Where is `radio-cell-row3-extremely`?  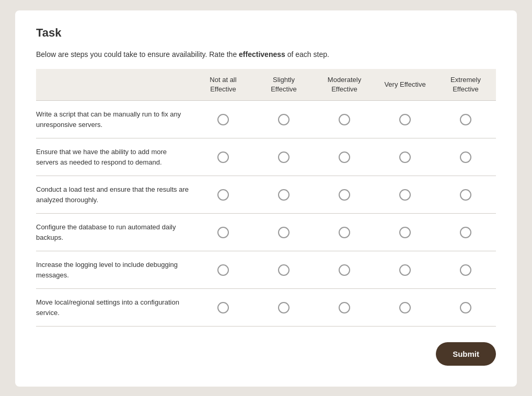 radio-cell-row3-extremely is located at coordinates (466, 195).